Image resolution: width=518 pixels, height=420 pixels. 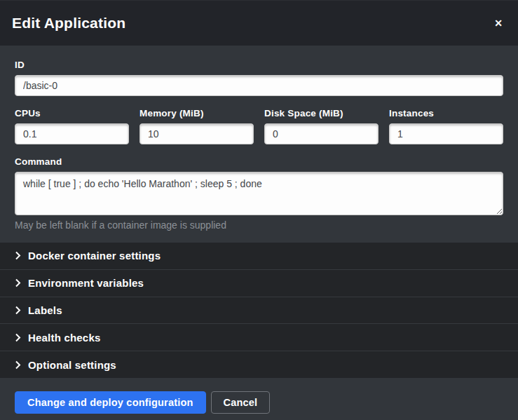 I want to click on cancel-button: Cancel, so click(x=241, y=402).